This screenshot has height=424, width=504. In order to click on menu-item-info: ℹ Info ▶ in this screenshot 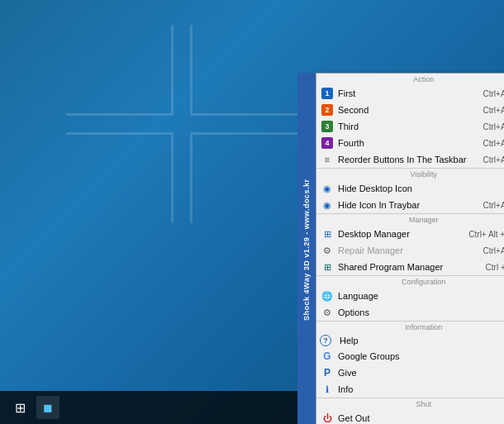, I will do `click(410, 389)`.